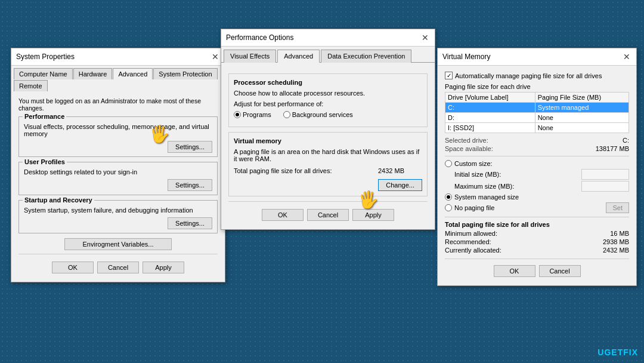 This screenshot has height=363, width=644. Describe the element at coordinates (490, 107) in the screenshot. I see `drive-c-cell: C:` at that location.